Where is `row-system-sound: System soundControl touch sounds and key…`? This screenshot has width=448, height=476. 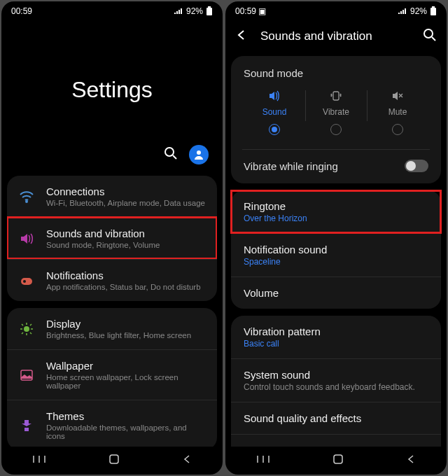
row-system-sound: System soundControl touch sounds and key… is located at coordinates (336, 380).